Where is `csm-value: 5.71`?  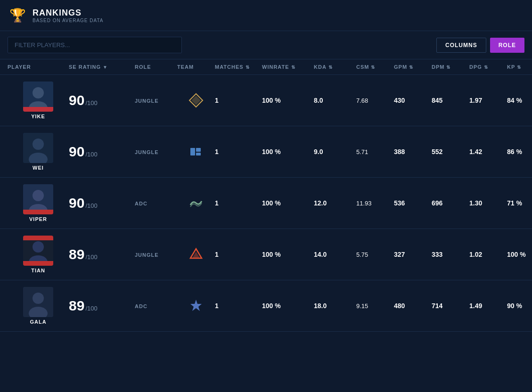
csm-value: 5.71 is located at coordinates (362, 152).